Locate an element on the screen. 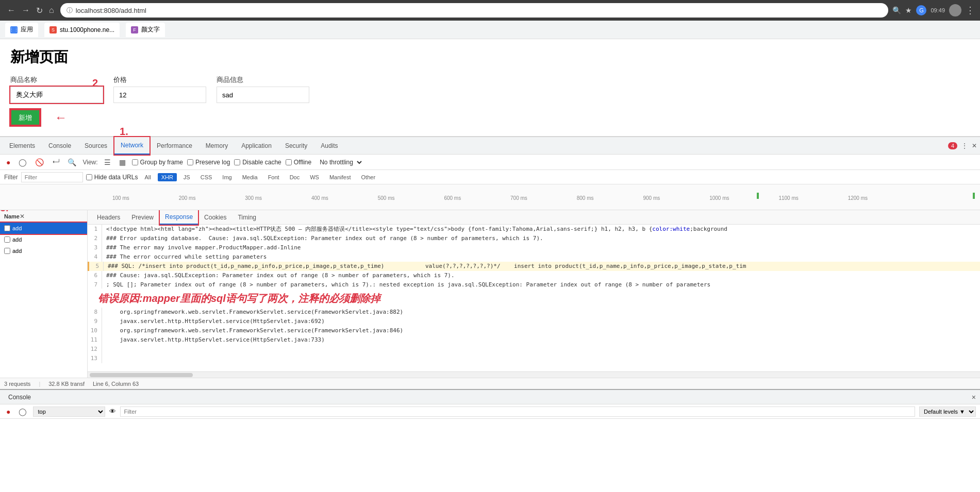 Image resolution: width=980 pixels, height=492 pixels. tab-favicon-apps: ⋮⋮ is located at coordinates (14, 30).